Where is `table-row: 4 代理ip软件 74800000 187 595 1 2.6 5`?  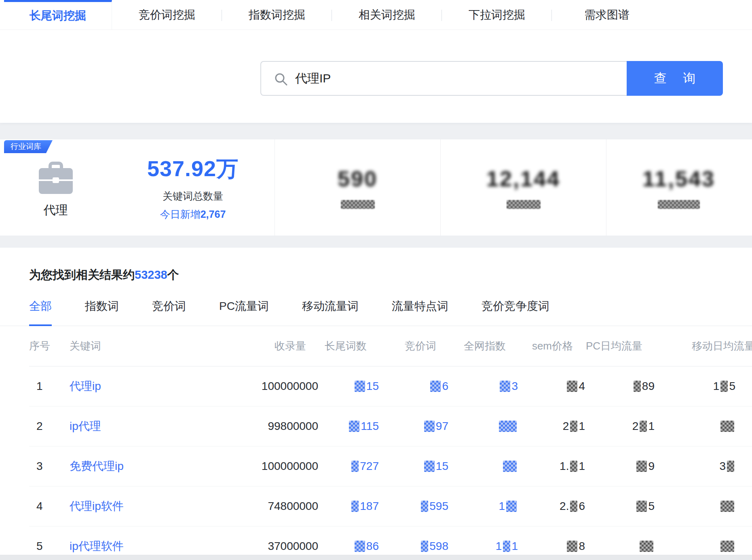
table-row: 4 代理ip软件 74800000 187 595 1 2.6 5 is located at coordinates (391, 507).